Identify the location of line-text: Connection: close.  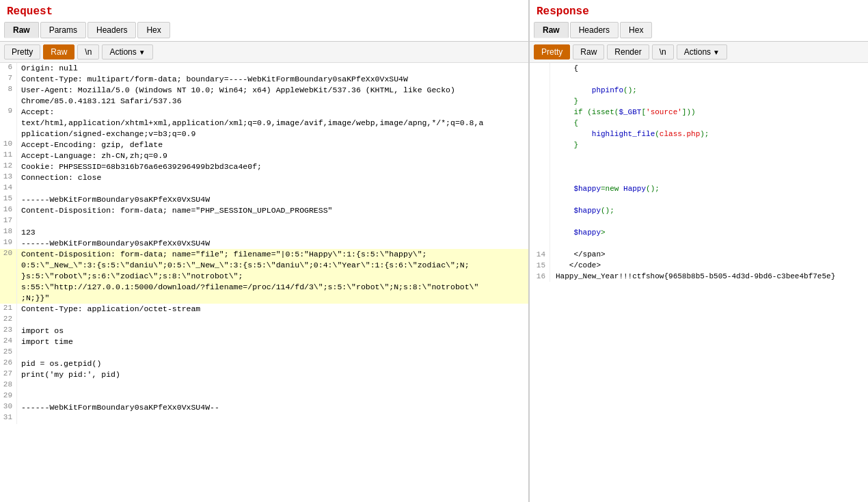
(273, 178).